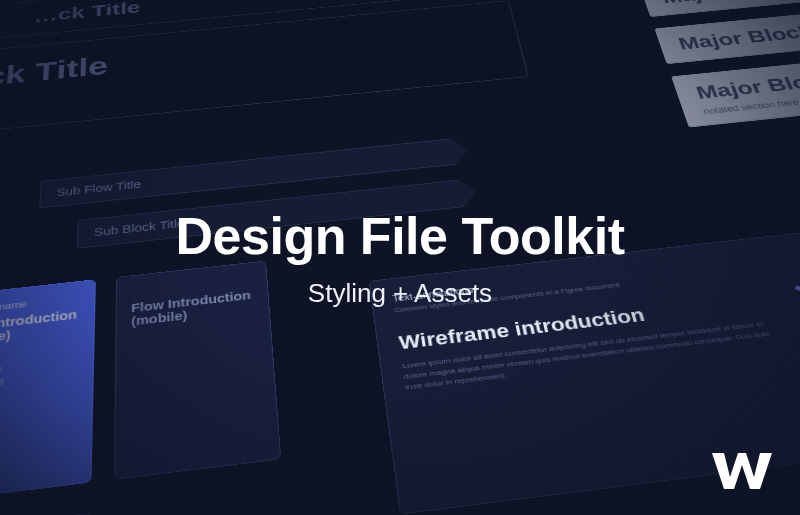 The image size is (800, 515). I want to click on card-flow-intro-blue: Feature name Flow Introduction (mobile) …, so click(48, 391).